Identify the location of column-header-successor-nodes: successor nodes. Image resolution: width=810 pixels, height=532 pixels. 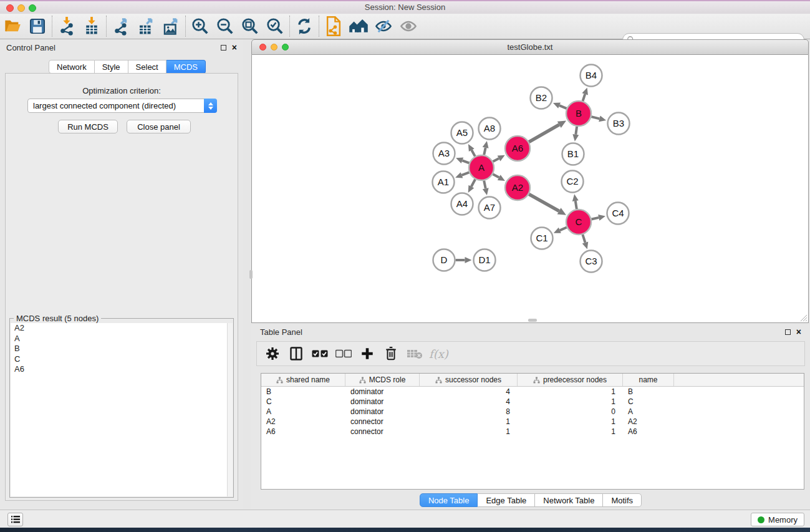
(469, 380).